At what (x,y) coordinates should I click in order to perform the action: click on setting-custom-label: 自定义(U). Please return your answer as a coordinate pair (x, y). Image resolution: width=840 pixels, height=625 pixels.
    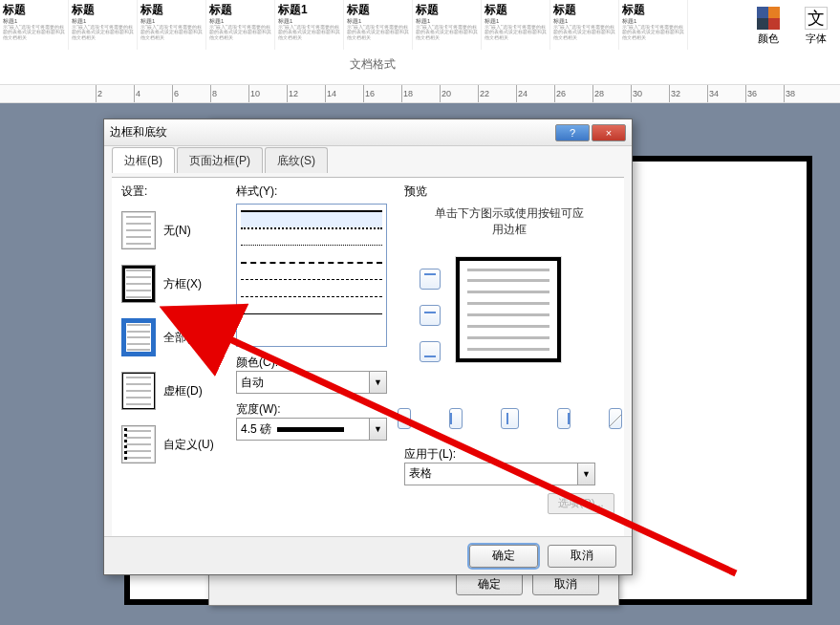
    Looking at the image, I should click on (189, 445).